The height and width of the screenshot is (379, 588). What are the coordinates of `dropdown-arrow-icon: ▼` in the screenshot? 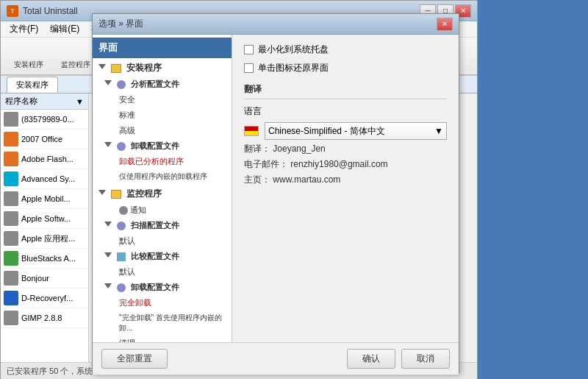 It's located at (439, 131).